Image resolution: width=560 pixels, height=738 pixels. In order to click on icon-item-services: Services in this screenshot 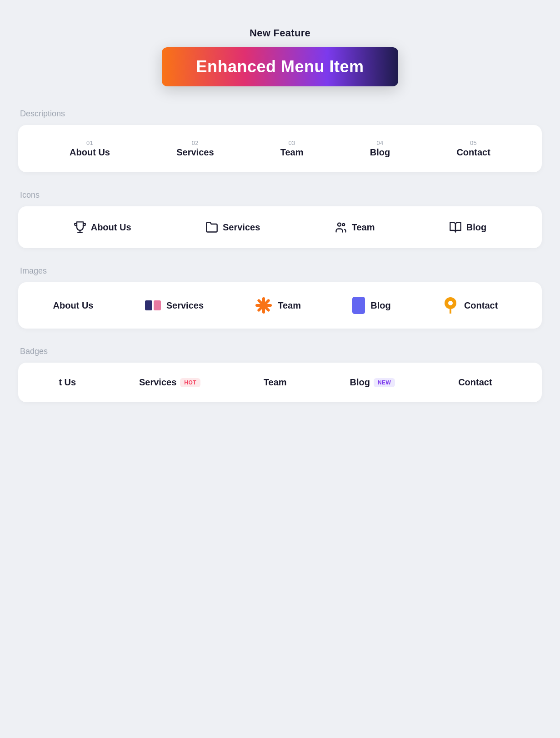, I will do `click(233, 227)`.